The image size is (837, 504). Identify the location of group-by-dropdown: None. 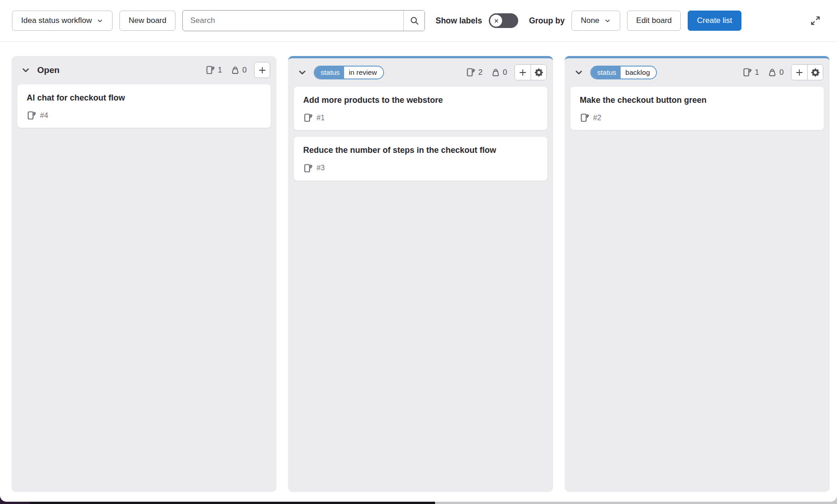
(596, 21).